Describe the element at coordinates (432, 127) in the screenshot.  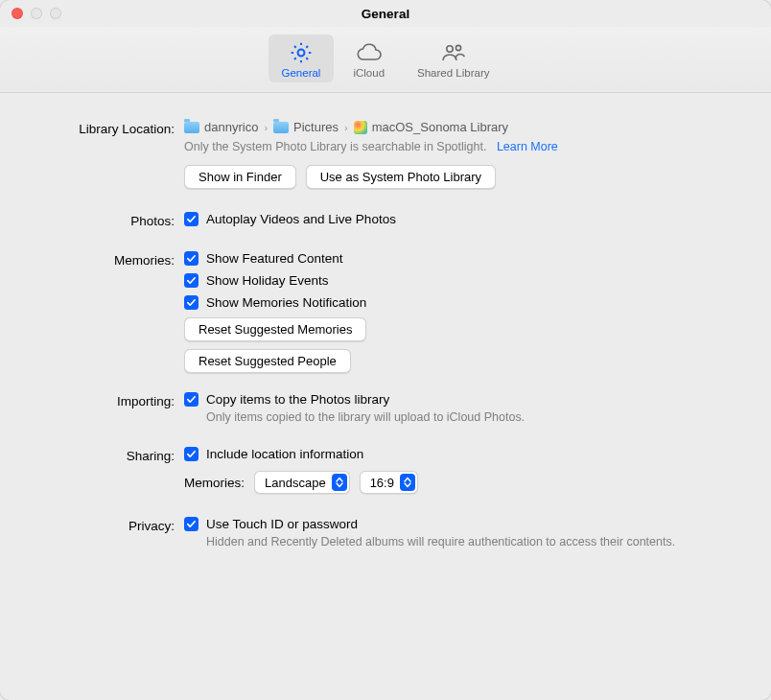
I see `path-segment-library: macOS_Sonoma Library` at that location.